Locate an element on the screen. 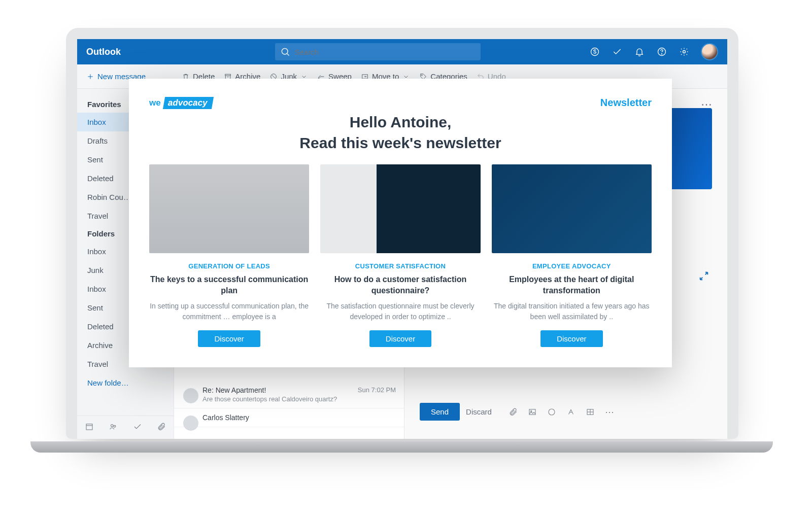 The image size is (812, 517). calendar-icon is located at coordinates (89, 427).